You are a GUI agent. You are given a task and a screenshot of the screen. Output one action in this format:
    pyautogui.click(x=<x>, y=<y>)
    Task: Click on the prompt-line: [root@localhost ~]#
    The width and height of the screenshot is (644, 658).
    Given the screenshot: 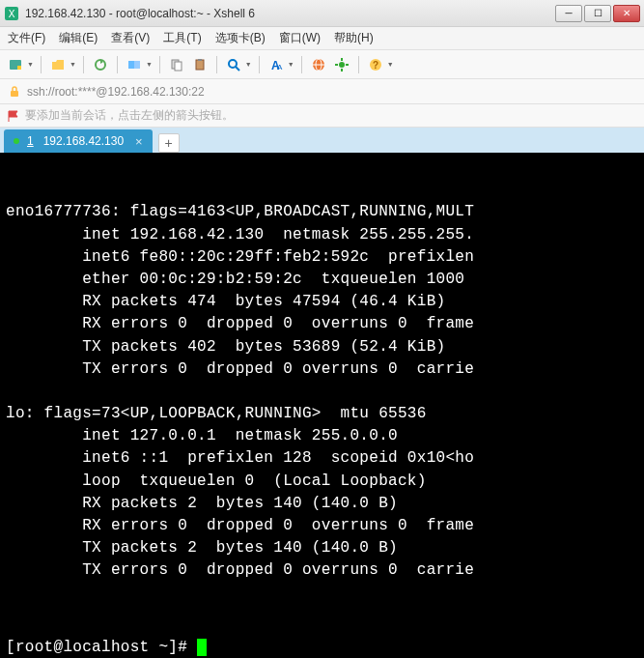 What is the action you would take?
    pyautogui.click(x=322, y=647)
    